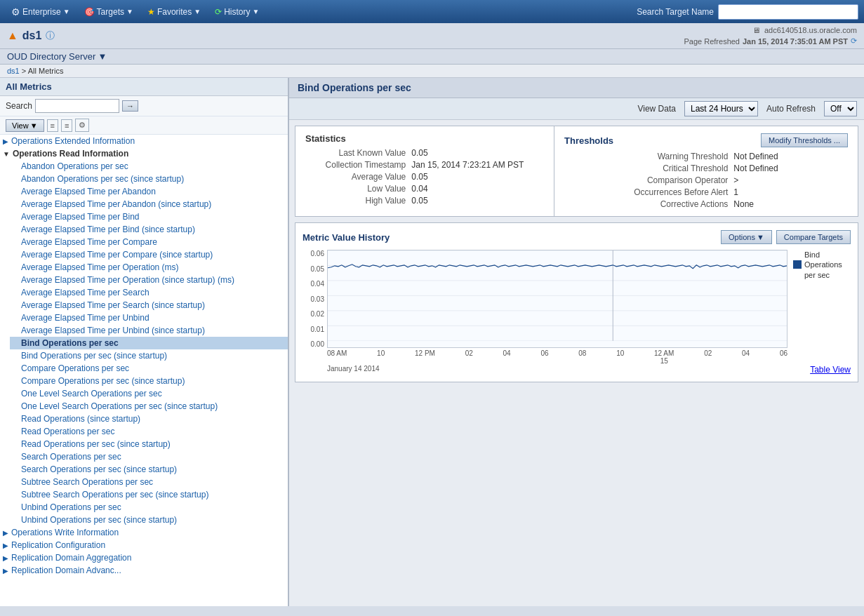 The image size is (864, 616). Describe the element at coordinates (53, 126) in the screenshot. I see `expand-all-button: ≡` at that location.